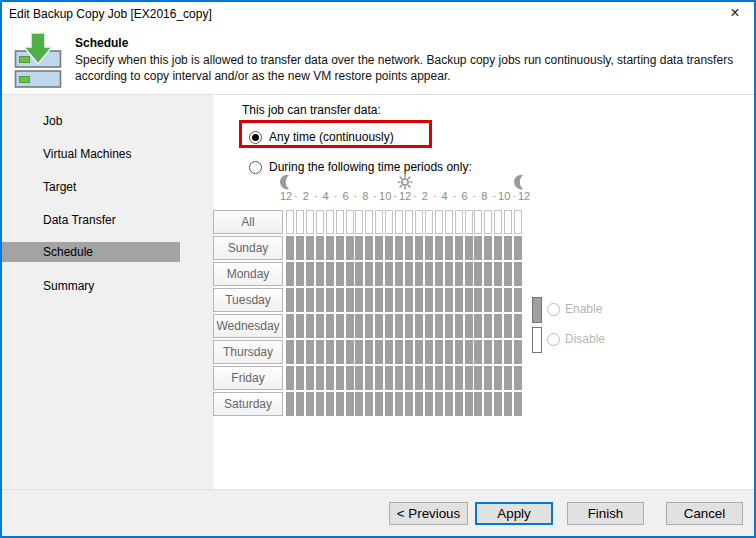 The width and height of the screenshot is (756, 538). I want to click on day-button-friday: Friday, so click(248, 378).